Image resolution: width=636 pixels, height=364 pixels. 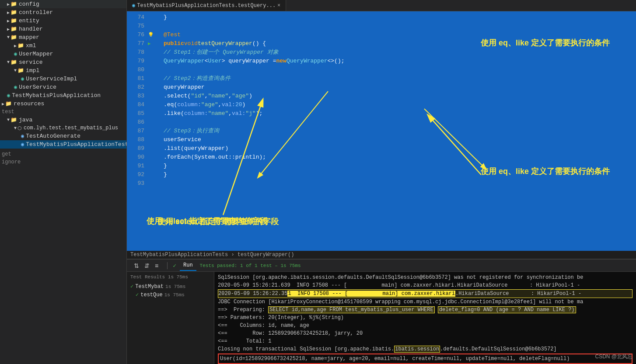 What do you see at coordinates (63, 38) in the screenshot?
I see `sidebar-item-mapper: ▼ 📁 mapper` at bounding box center [63, 38].